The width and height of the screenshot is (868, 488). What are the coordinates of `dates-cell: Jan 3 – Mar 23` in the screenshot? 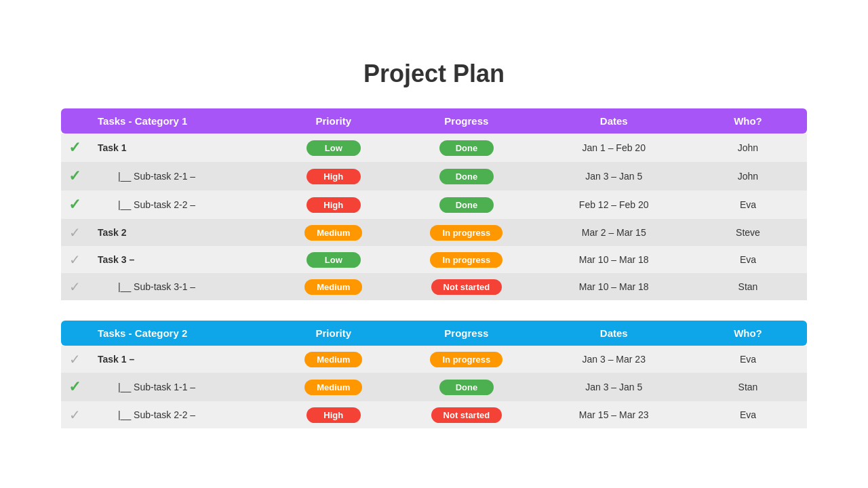 It's located at (614, 359).